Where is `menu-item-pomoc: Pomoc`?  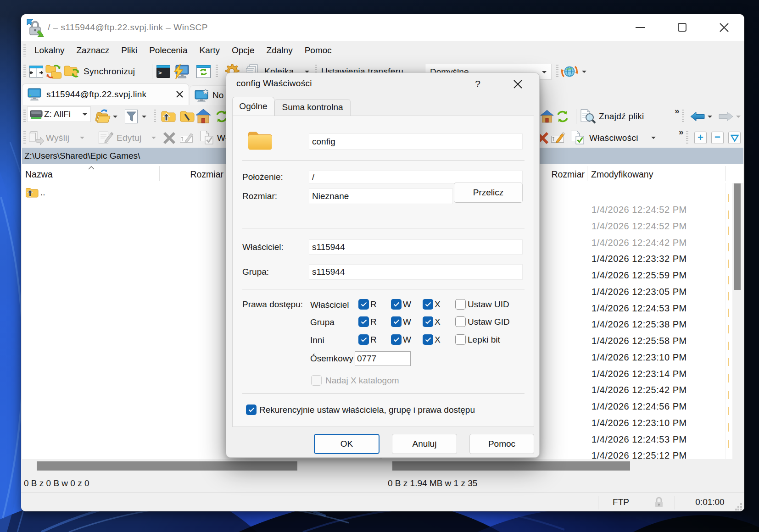
menu-item-pomoc: Pomoc is located at coordinates (318, 50).